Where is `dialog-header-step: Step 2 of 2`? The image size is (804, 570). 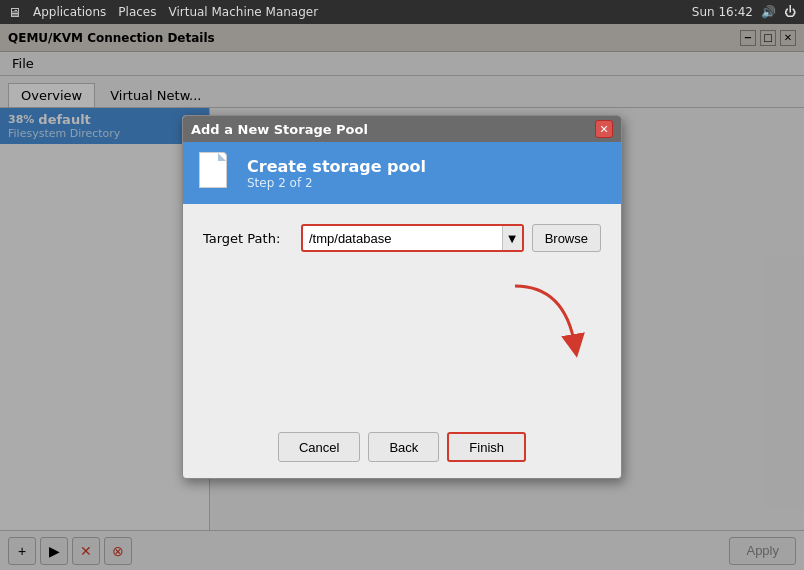
dialog-header-step: Step 2 of 2 is located at coordinates (336, 183).